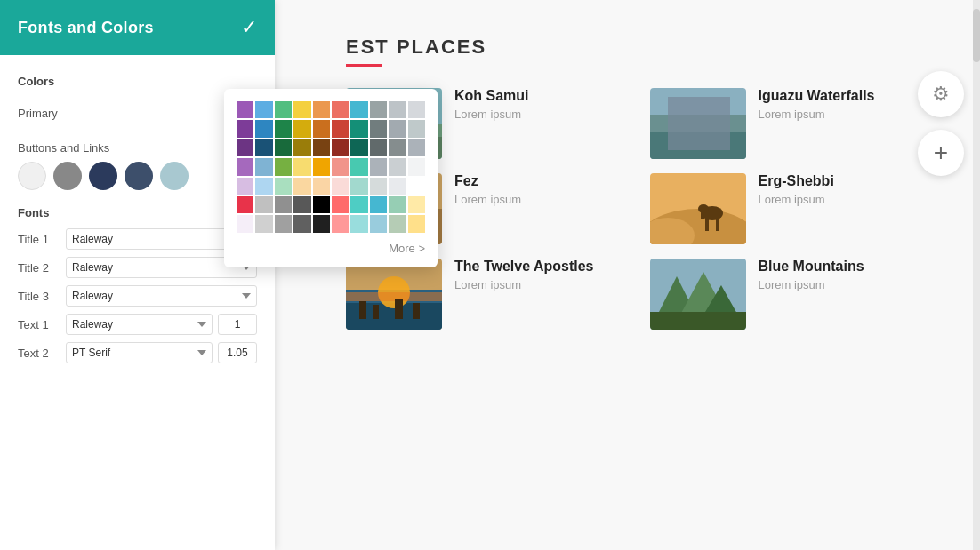 The height and width of the screenshot is (550, 980). I want to click on buttons-links-label: Buttons and Links, so click(137, 147).